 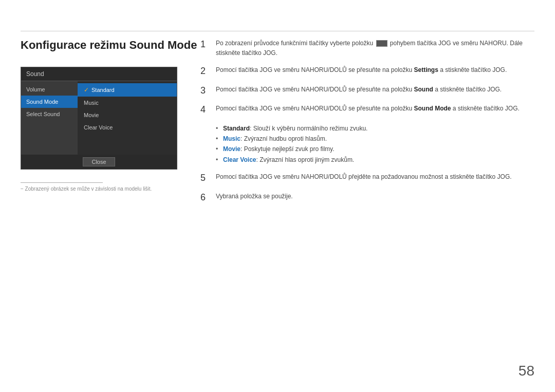 What do you see at coordinates (127, 127) in the screenshot?
I see `sub-item-clearvoice: Clear Voice` at bounding box center [127, 127].